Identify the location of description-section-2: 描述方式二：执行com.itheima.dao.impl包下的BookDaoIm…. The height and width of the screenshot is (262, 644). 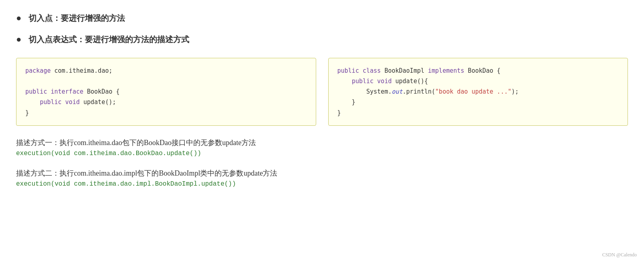
(322, 178).